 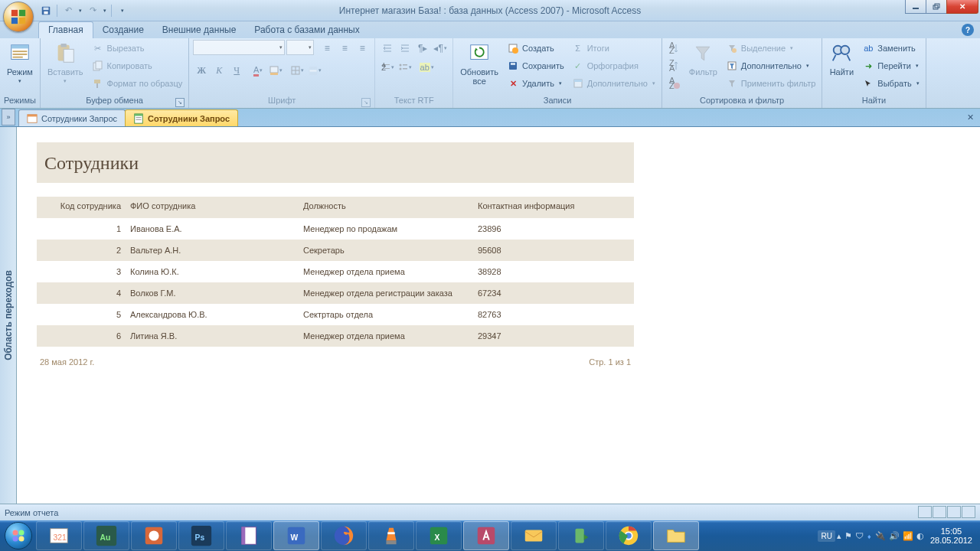 I want to click on help-icon: ?, so click(x=968, y=30).